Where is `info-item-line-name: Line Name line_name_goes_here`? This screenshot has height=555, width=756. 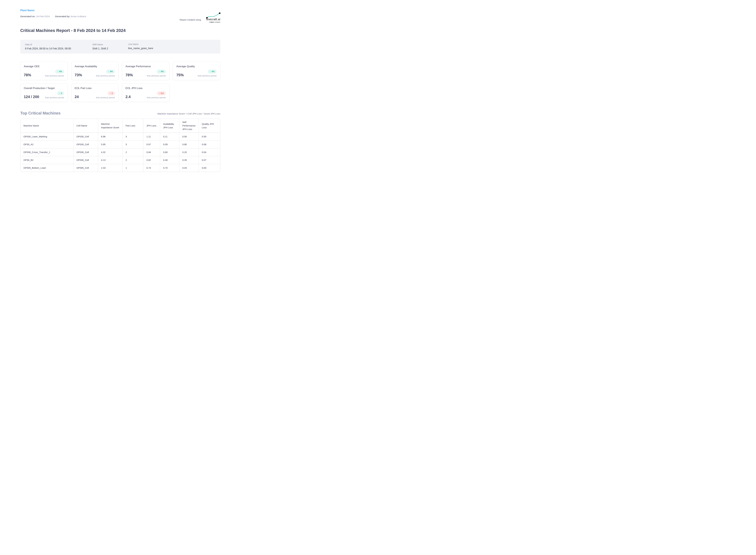
info-item-line-name: Line Name line_name_goes_here is located at coordinates (141, 46).